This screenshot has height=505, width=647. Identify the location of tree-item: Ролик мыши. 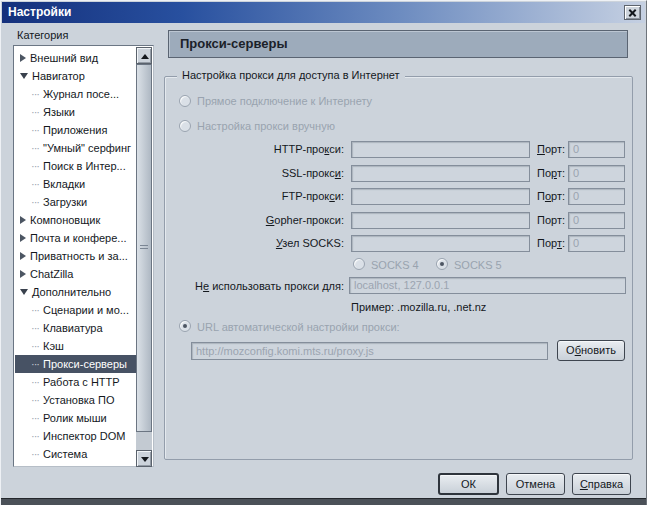
(76, 418).